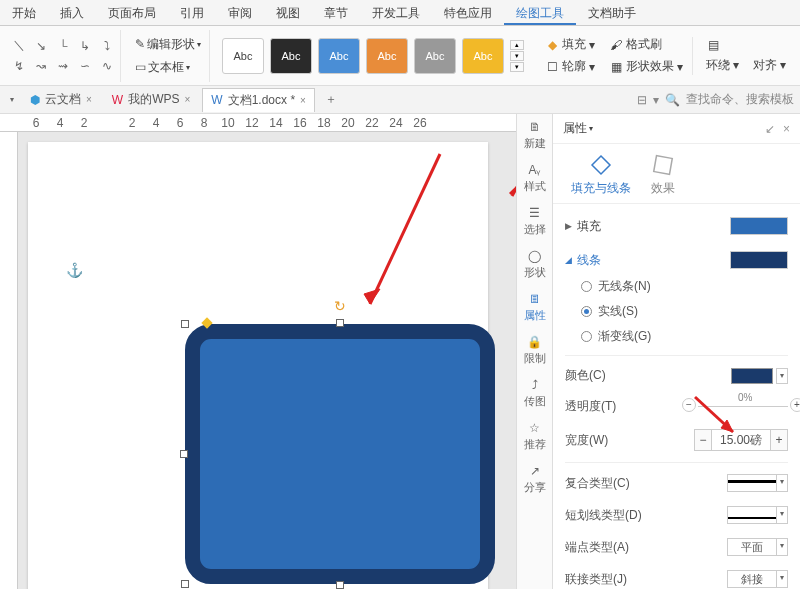 The width and height of the screenshot is (800, 589). What do you see at coordinates (240, 12) in the screenshot?
I see `tab-review: 审阅` at bounding box center [240, 12].